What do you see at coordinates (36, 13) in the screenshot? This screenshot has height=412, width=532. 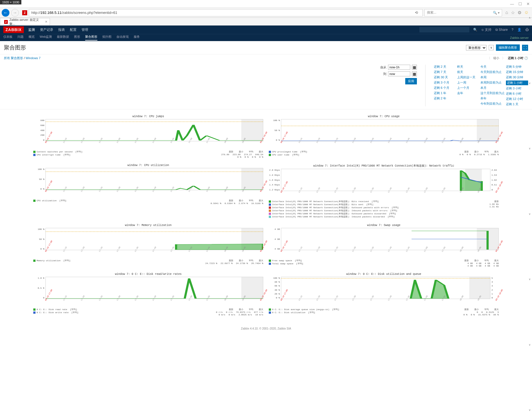 I see `url-prefix: http://` at bounding box center [36, 13].